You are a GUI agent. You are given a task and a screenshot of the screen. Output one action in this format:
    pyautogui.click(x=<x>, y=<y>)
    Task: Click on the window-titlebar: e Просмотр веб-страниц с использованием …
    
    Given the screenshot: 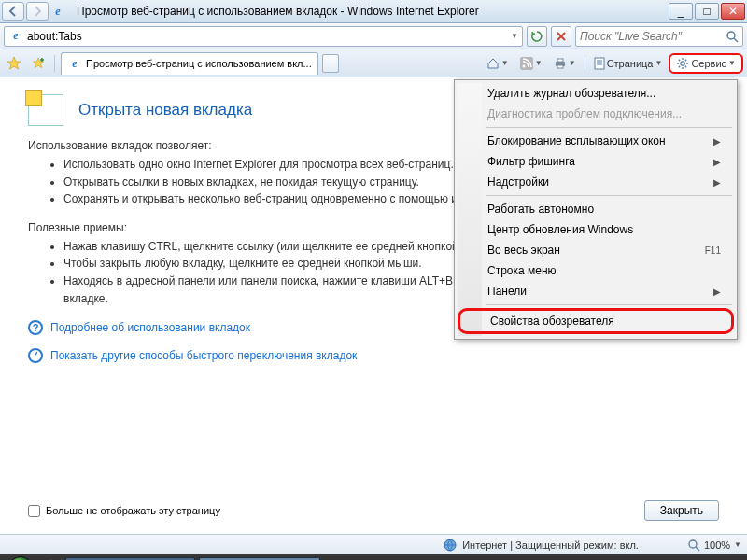 What is the action you would take?
    pyautogui.click(x=374, y=11)
    